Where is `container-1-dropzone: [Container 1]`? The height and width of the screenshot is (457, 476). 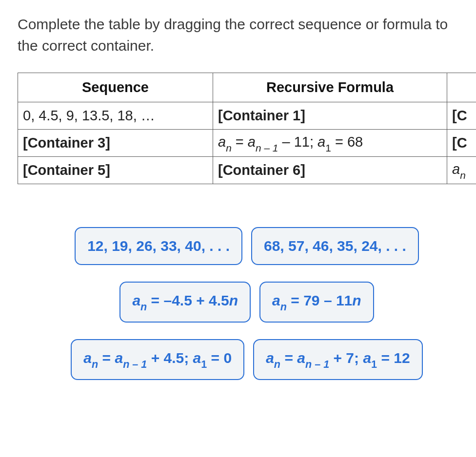
container-1-dropzone: [Container 1] is located at coordinates (330, 116).